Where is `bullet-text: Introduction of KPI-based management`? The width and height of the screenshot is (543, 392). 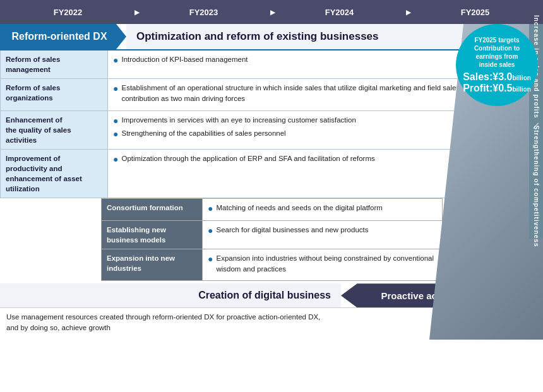
bullet-text: Introduction of KPI-based management is located at coordinates (184, 59).